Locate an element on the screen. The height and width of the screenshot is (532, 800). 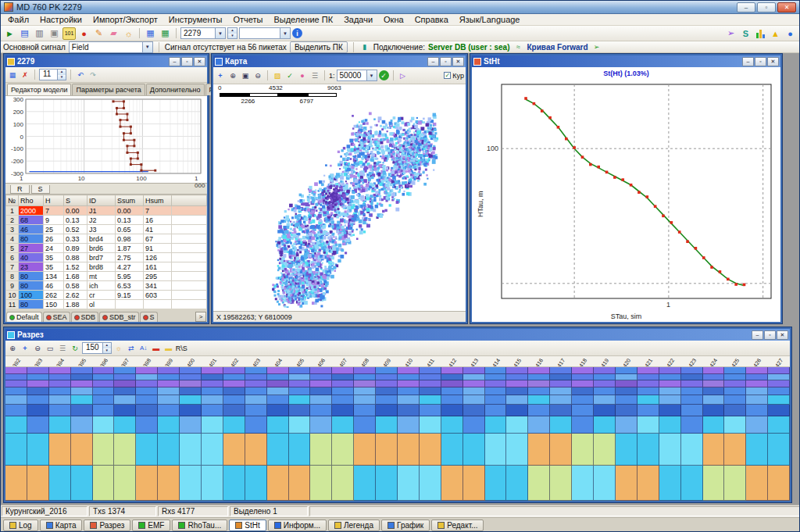
menu-item-Отчеты: Отчеты is located at coordinates (248, 20).